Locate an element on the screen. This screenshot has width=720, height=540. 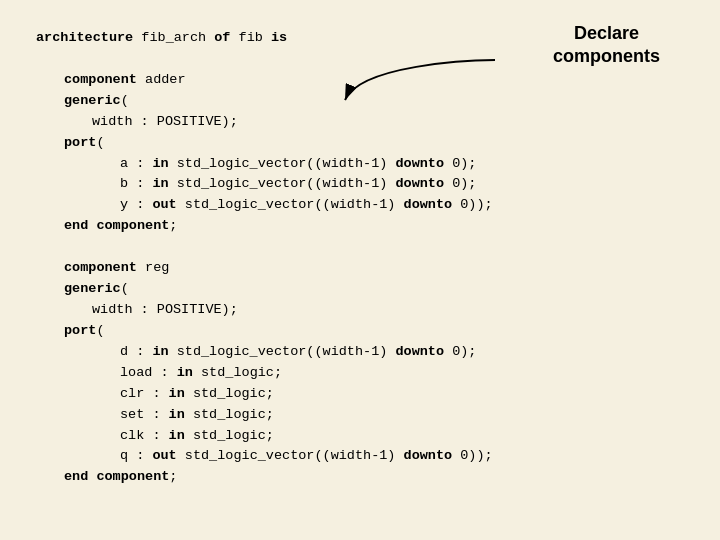
kw-out-q: out is located at coordinates (164, 456).